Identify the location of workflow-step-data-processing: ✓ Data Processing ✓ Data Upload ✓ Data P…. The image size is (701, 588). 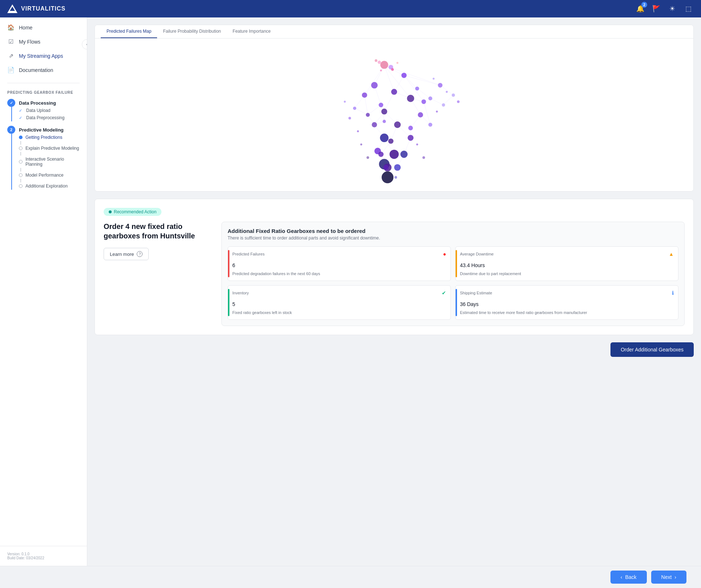
(44, 110).